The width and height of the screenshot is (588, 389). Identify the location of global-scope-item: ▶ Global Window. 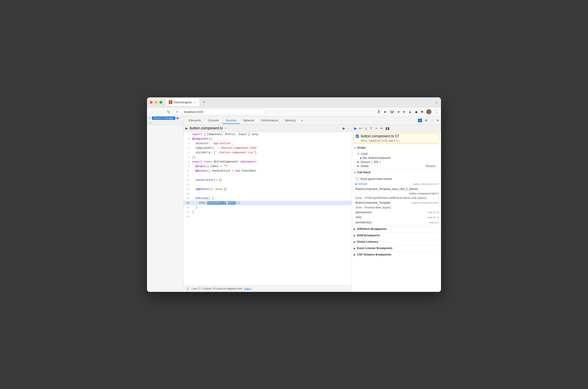
(396, 166).